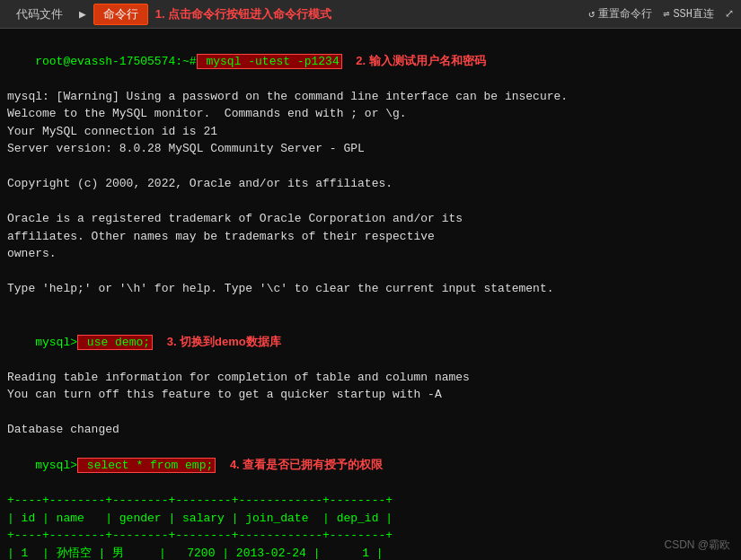  Describe the element at coordinates (370, 254) in the screenshot. I see `terminal-line-10: owners.` at that location.